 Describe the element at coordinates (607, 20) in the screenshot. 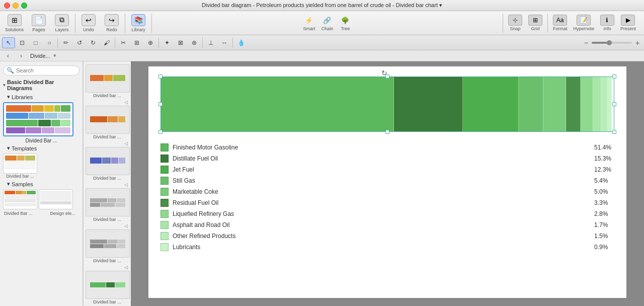

I see `info-button: ℹ` at that location.